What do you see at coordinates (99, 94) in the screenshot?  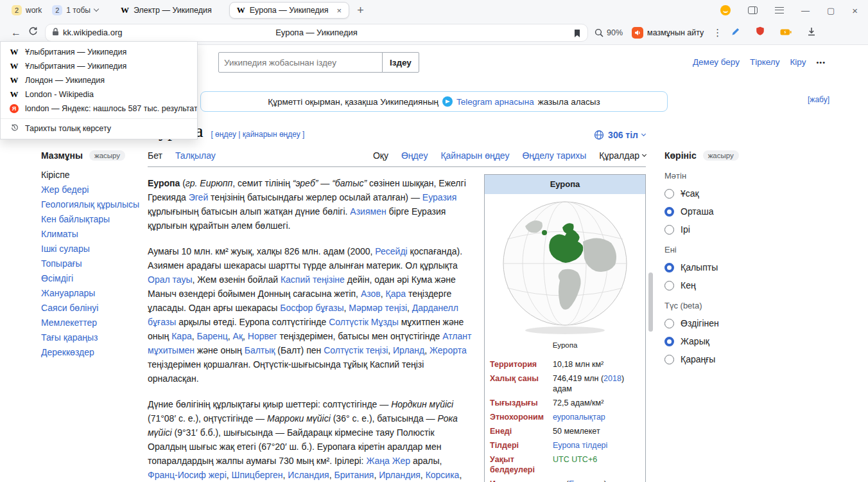 I see `suggestion-item: WLondon - Wikipedia` at bounding box center [99, 94].